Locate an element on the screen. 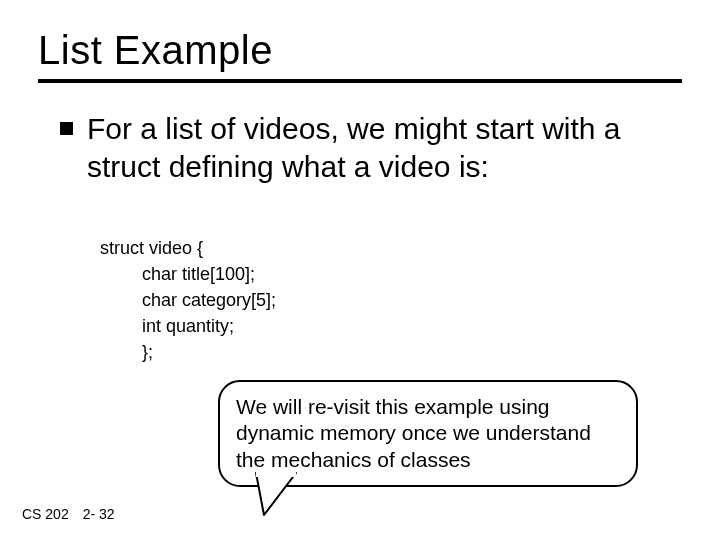  callout: We will re-visit this example using dyna… is located at coordinates (428, 434).